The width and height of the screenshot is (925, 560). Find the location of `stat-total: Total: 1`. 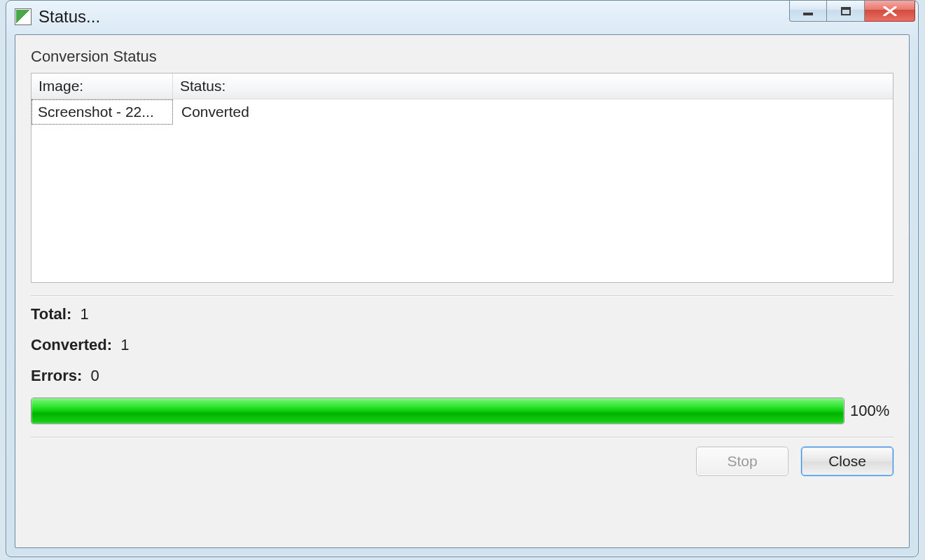

stat-total: Total: 1 is located at coordinates (462, 314).